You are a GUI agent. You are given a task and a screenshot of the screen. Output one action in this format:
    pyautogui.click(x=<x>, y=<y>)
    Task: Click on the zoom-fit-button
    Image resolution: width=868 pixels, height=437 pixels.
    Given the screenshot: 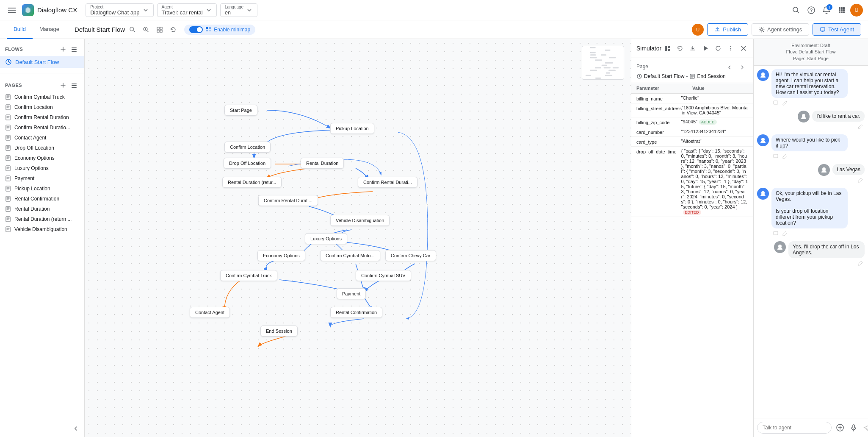 What is the action you would take?
    pyautogui.click(x=160, y=30)
    